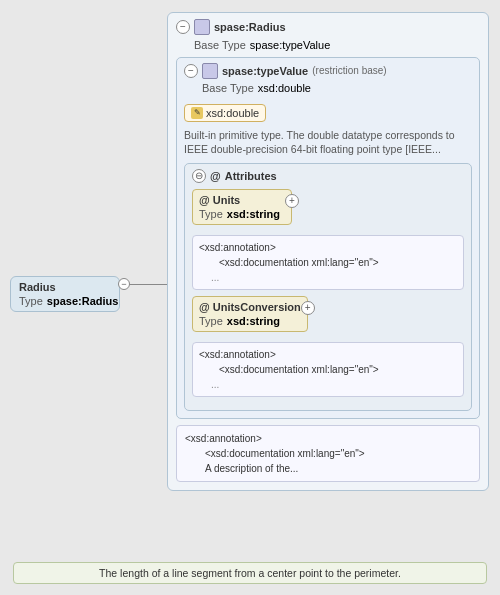 This screenshot has height=595, width=500. What do you see at coordinates (328, 384) in the screenshot?
I see `units-conversion-annotation-ellipsis: ...` at bounding box center [328, 384].